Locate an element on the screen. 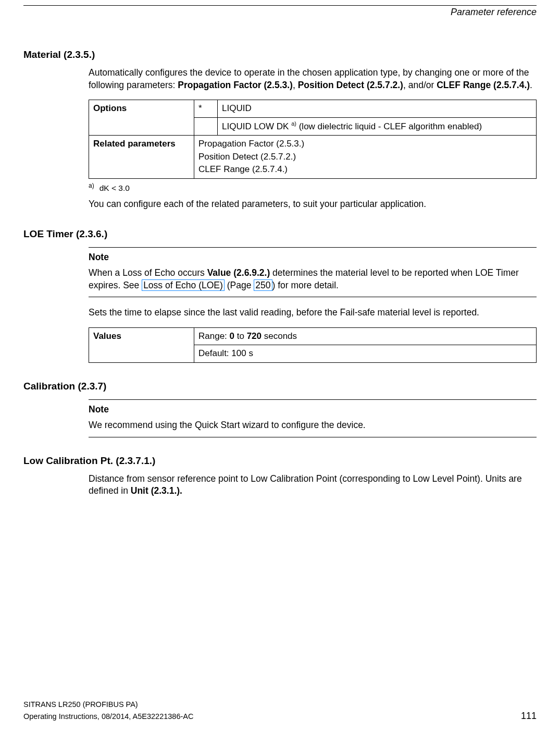 This screenshot has height=732, width=560. cell-default: Default: 100 s is located at coordinates (366, 354).